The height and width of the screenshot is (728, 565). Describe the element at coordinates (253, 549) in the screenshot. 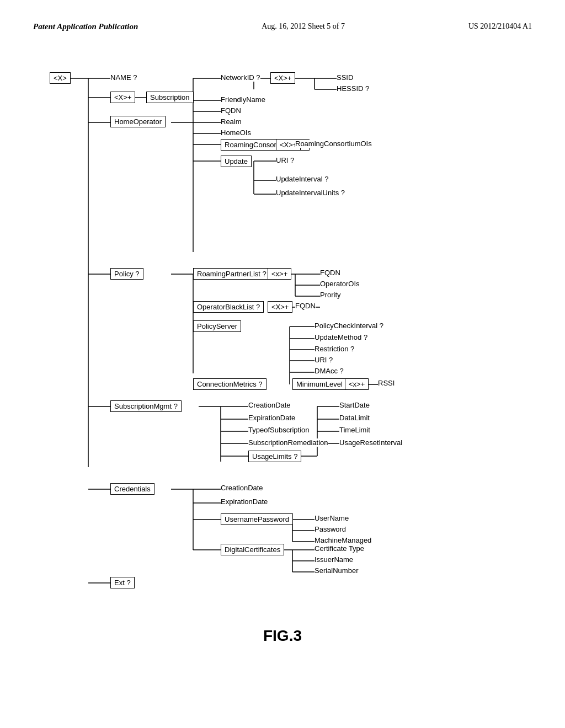

I see `node-digitalcertificates: DigitalCertificates` at that location.